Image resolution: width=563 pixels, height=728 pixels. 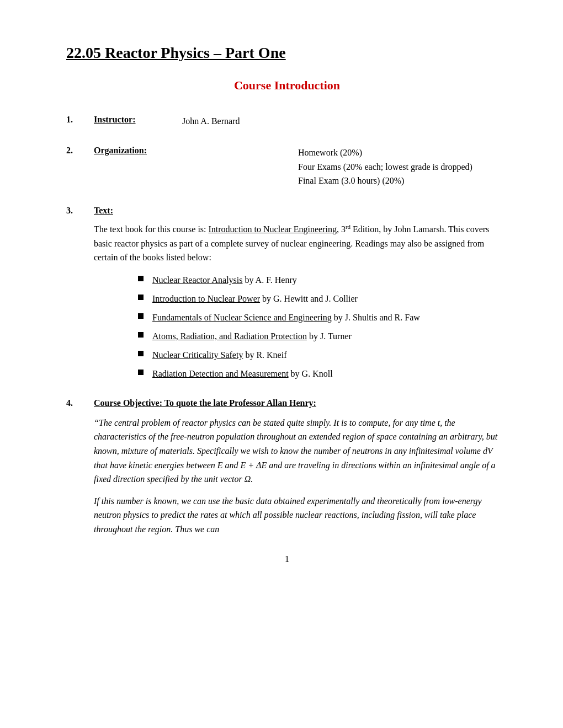 I want to click on section-1-value: John A. Bernard, so click(x=211, y=121).